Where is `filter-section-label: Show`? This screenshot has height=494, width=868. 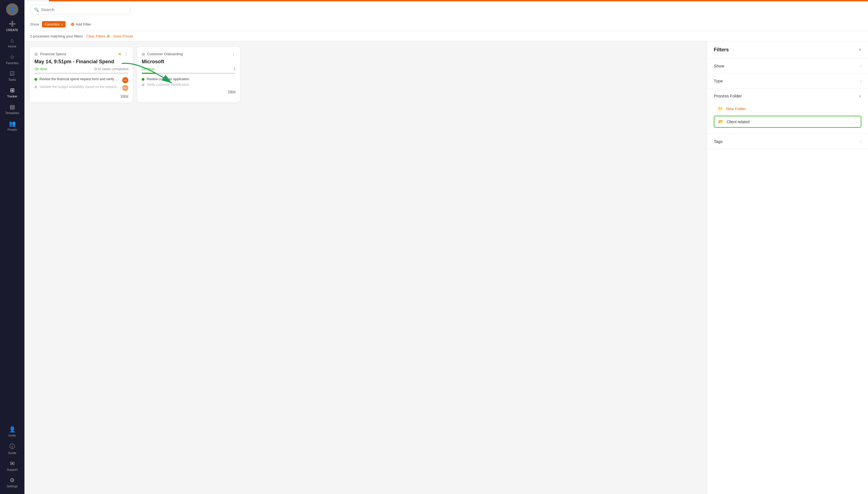 filter-section-label: Show is located at coordinates (719, 66).